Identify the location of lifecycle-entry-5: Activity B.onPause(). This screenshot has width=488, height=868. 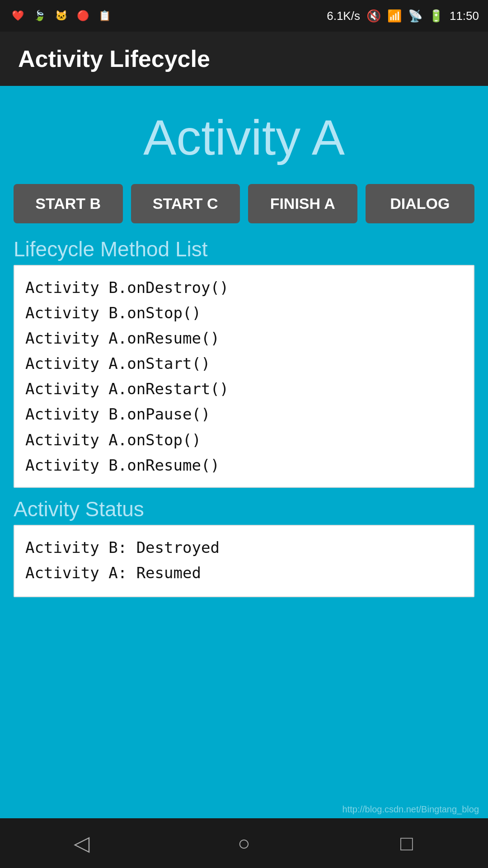
(244, 414).